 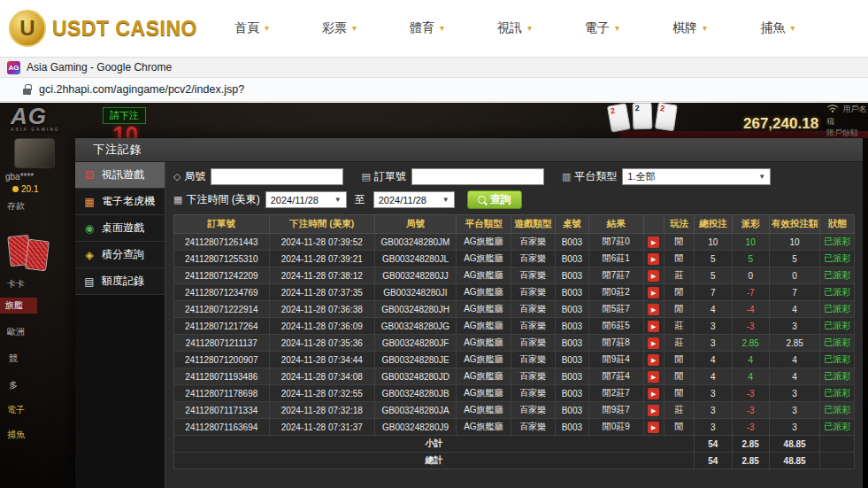 What do you see at coordinates (848, 121) in the screenshot?
I see `user-info-labels: 用戶名稱 賬戶餘額` at bounding box center [848, 121].